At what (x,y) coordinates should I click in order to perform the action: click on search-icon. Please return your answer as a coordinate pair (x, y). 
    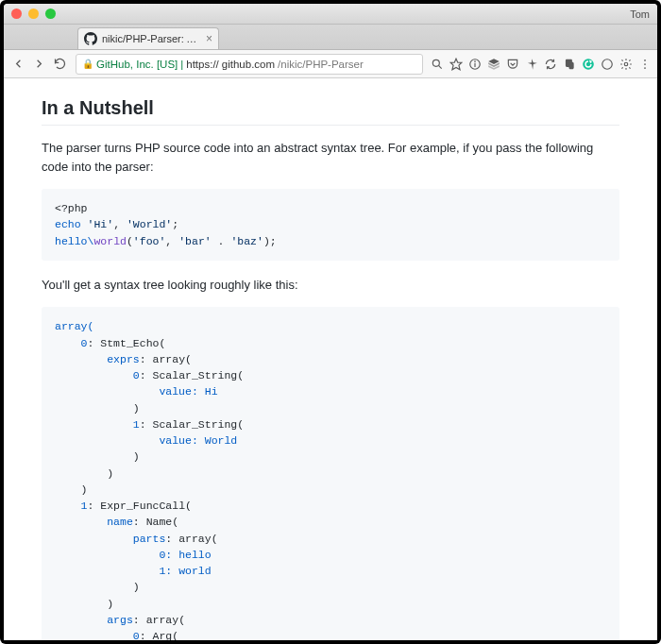
    Looking at the image, I should click on (437, 64).